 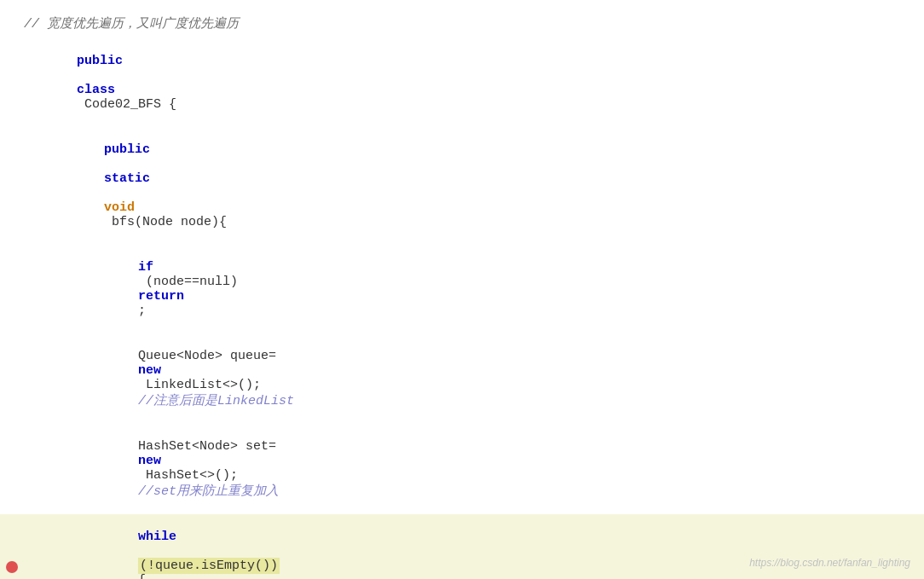 What do you see at coordinates (474, 469) in the screenshot?
I see `line-content-5: HashSet<Node> set= new HashSet<>(); //se…` at bounding box center [474, 469].